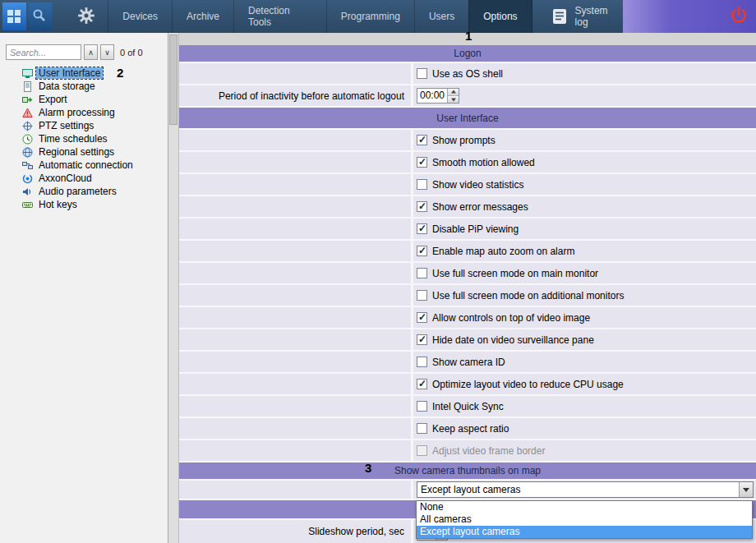  I want to click on system-log-button: System log, so click(587, 16).